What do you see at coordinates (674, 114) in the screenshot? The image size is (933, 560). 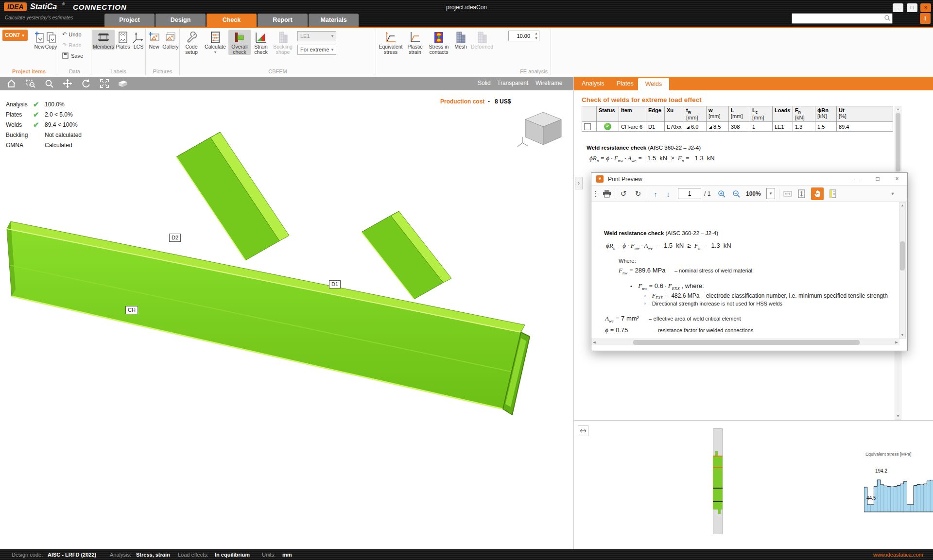 I see `header-xu: Xu` at bounding box center [674, 114].